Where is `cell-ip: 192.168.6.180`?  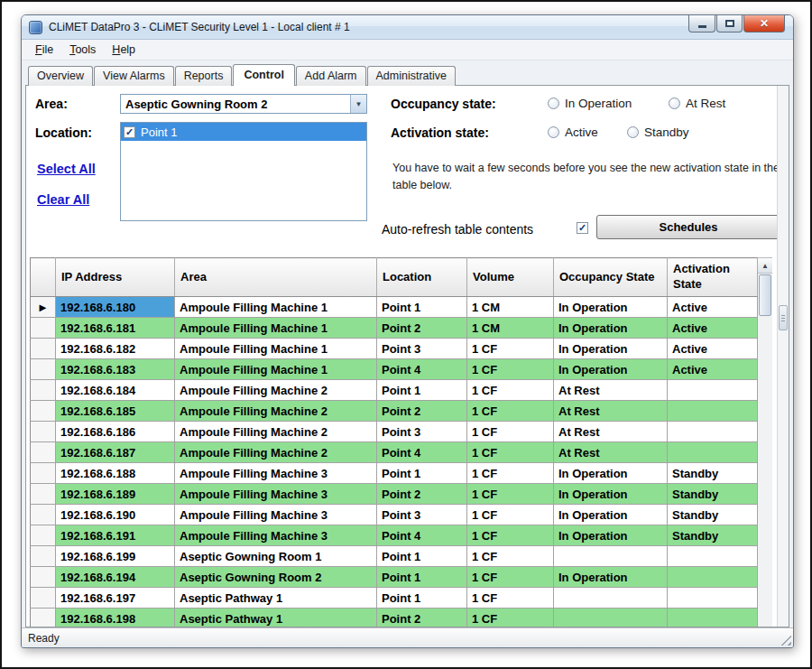
cell-ip: 192.168.6.180 is located at coordinates (115, 307).